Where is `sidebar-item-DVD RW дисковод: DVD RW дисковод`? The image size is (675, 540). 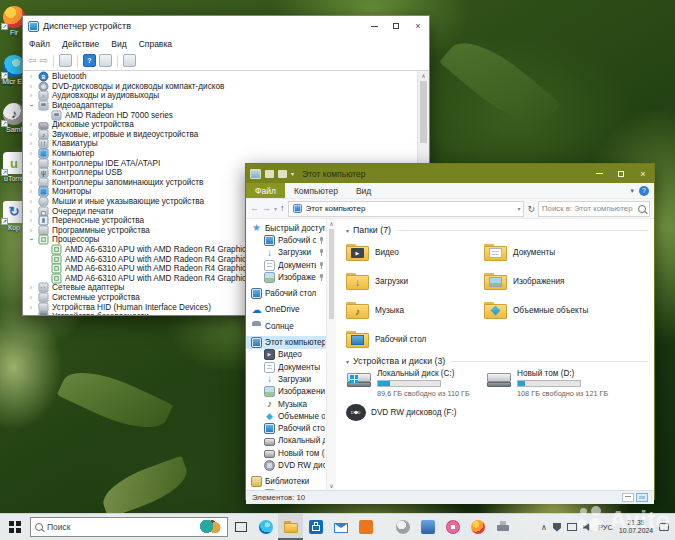 sidebar-item-DVD RW дисковод: DVD RW дисковод is located at coordinates (286, 465).